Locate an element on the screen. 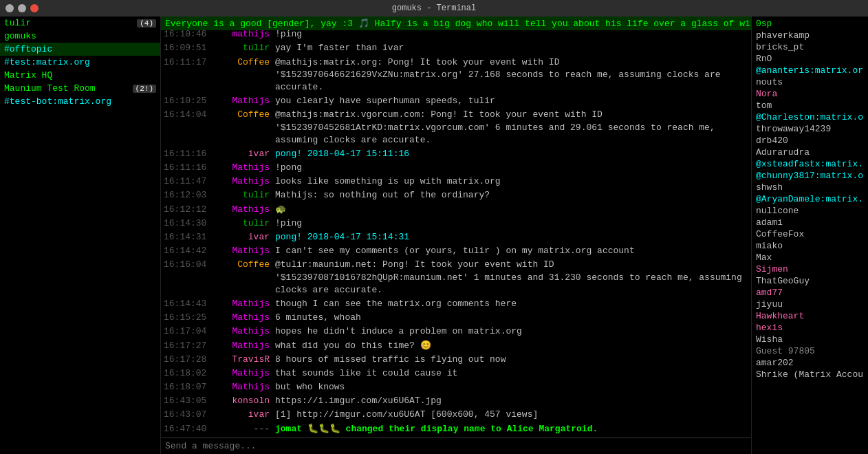 The width and height of the screenshot is (868, 454). message-content-6: pong! 2018-04-17 15:11:16 is located at coordinates (512, 154).